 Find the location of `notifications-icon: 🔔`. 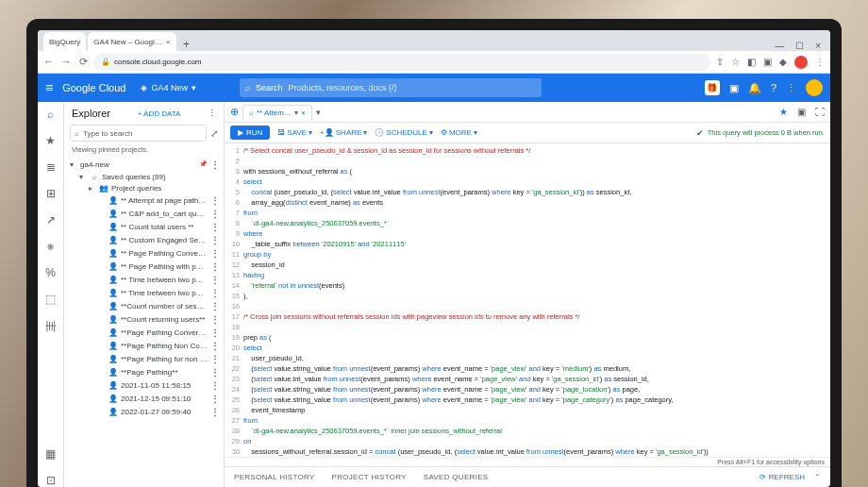

notifications-icon: 🔔 is located at coordinates (755, 89).